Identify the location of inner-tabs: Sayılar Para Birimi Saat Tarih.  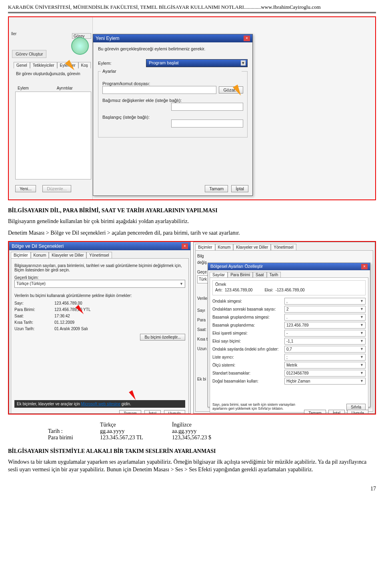
(289, 275).